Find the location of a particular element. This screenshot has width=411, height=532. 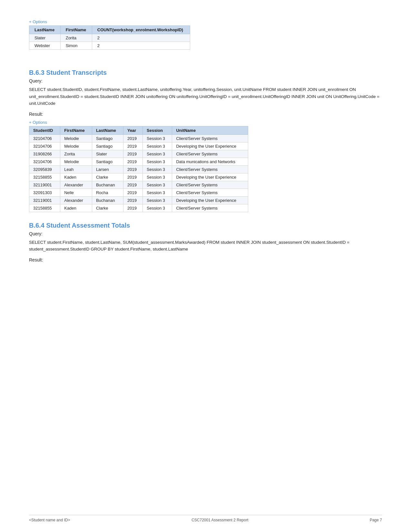

transcript-header-row: StudentIDFirstNameLastNameYearSessionUni… is located at coordinates (139, 130).